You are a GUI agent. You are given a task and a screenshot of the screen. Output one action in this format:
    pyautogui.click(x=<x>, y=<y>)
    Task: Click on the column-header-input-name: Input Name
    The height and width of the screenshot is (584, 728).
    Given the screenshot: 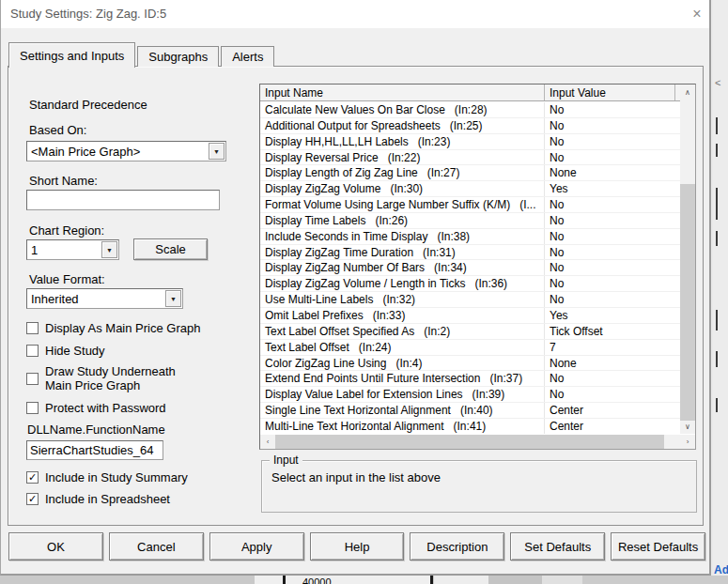 What is the action you would take?
    pyautogui.click(x=402, y=92)
    